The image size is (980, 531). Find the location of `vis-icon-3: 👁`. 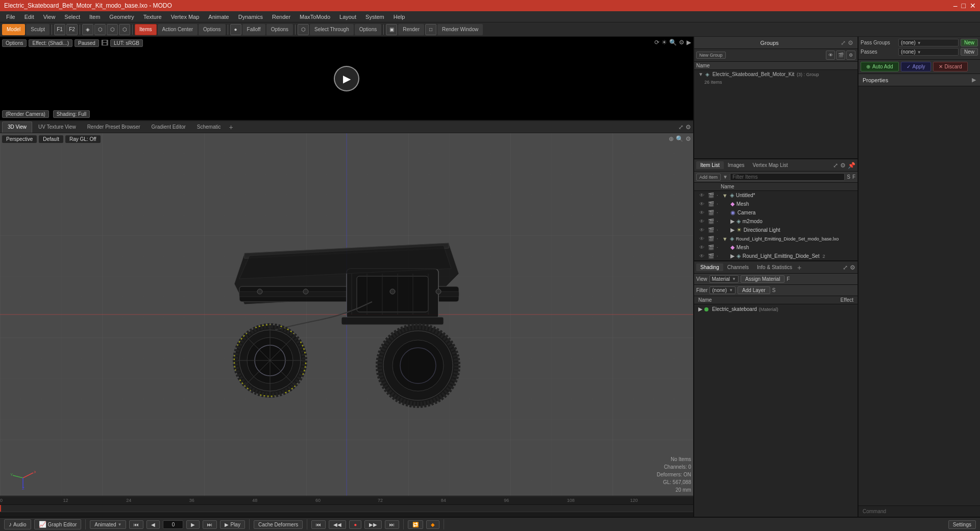

vis-icon-3: 👁 is located at coordinates (702, 222).